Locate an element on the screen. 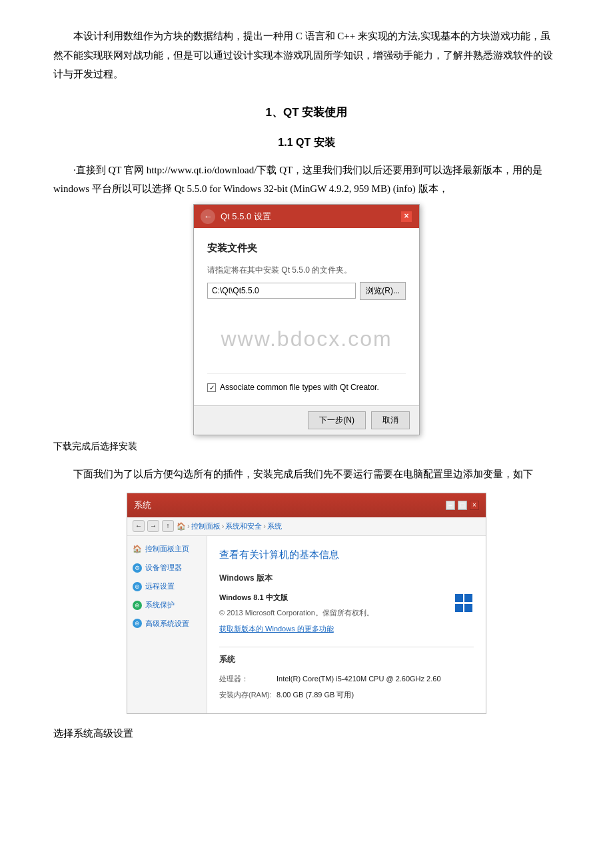 This screenshot has width=613, height=868. system-window: 系统 – □ × ← → ↑ 🏠 › 控制面板 › 系统和安全 › 系统 is located at coordinates (306, 603).